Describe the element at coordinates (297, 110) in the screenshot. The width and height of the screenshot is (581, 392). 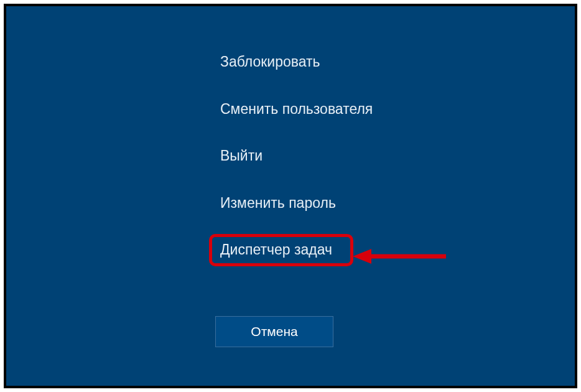
I see `switch-user-option: Сменить пользователя` at that location.